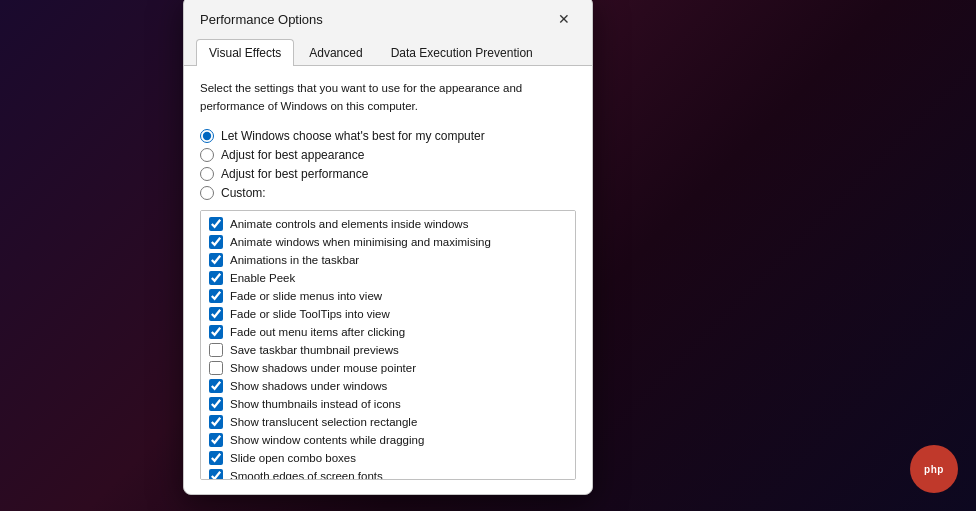  I want to click on checkbox-item-smooth-edges-fonts: Smooth edges of screen fonts, so click(388, 474).